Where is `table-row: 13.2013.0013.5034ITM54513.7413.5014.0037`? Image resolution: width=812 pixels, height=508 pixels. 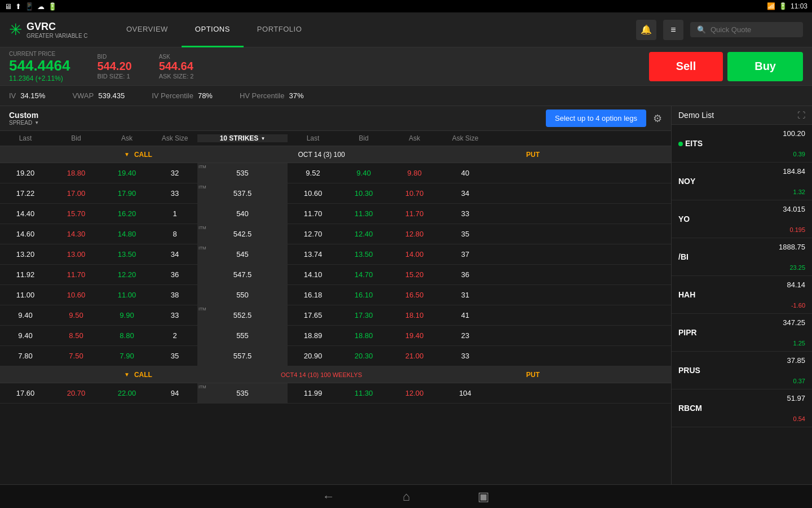
table-row: 13.2013.0013.5034ITM54513.7413.5014.0037 is located at coordinates (336, 255).